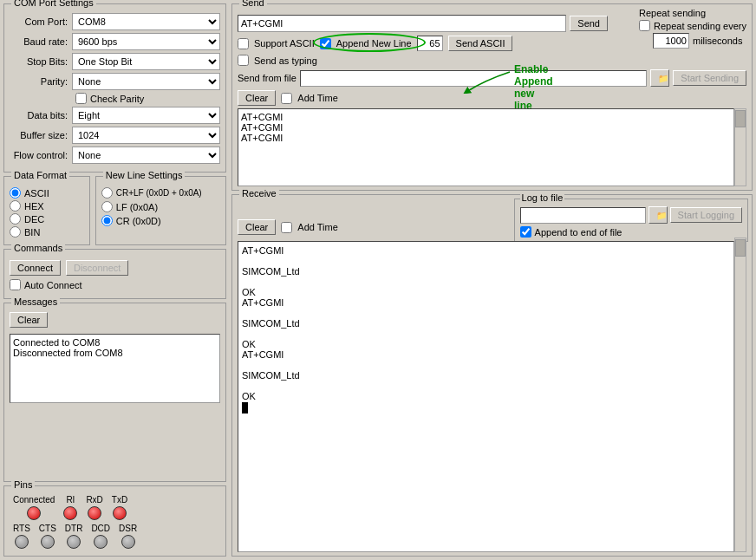 The height and width of the screenshot is (560, 756). I want to click on log-file-browse-button: 📁, so click(658, 215).